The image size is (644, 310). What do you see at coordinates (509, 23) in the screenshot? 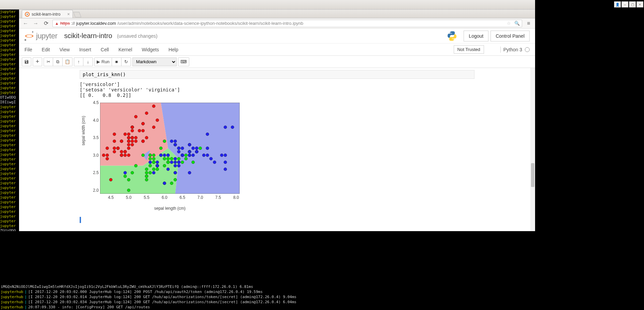
I see `bookmark-star-icon: ☆` at bounding box center [509, 23].